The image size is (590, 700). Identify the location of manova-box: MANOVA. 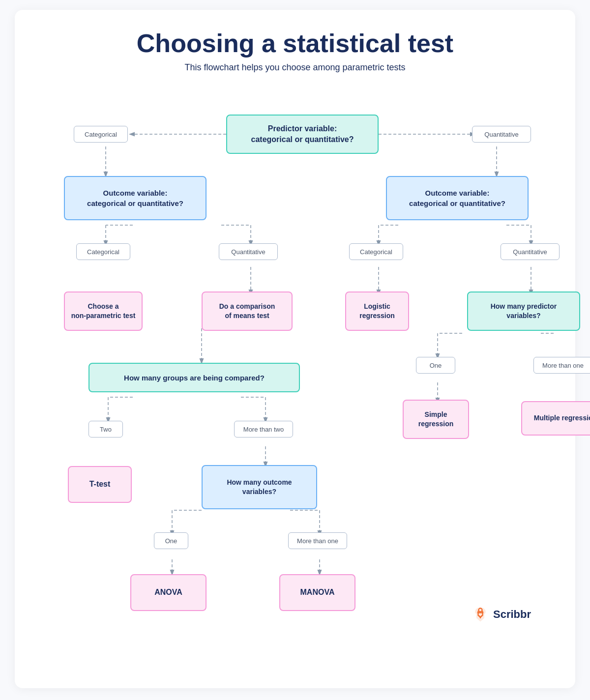
(318, 593).